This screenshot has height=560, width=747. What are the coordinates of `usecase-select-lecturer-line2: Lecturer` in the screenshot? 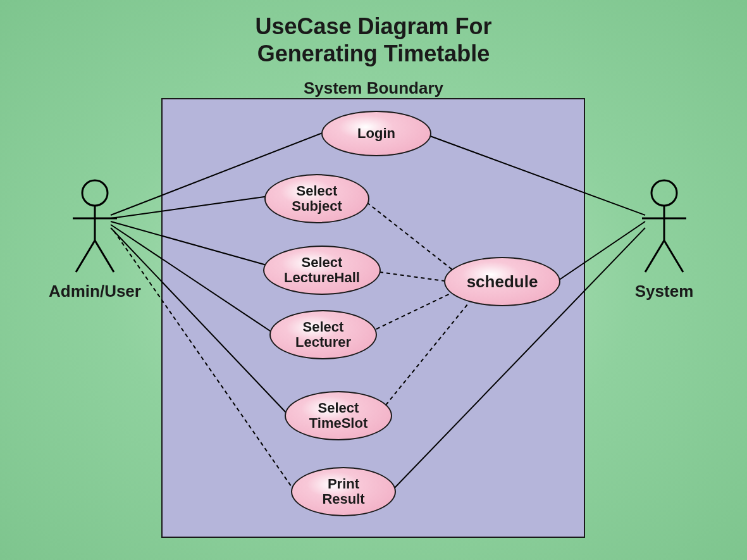 It's located at (323, 342).